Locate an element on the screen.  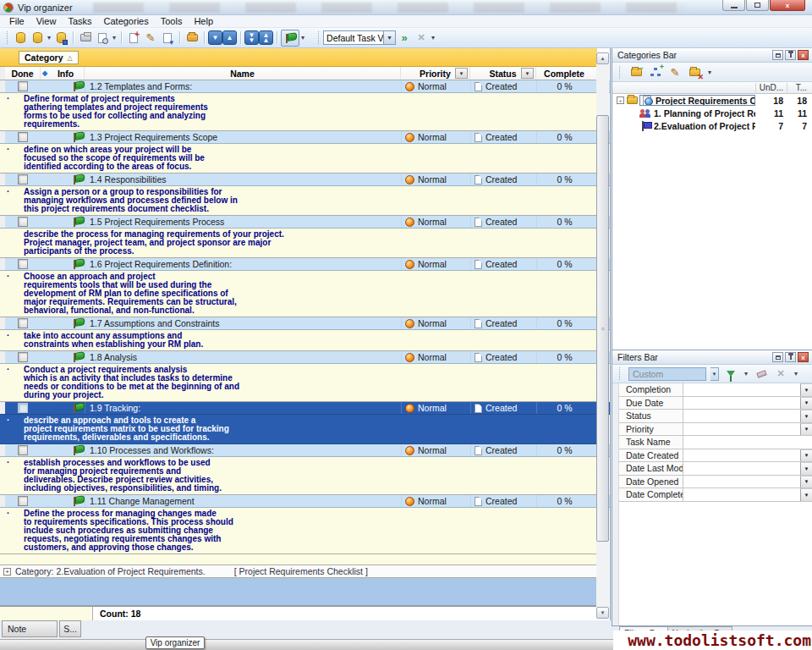
category-tree-row: - Project Requirements Checklis 18 18 is located at coordinates (712, 100).